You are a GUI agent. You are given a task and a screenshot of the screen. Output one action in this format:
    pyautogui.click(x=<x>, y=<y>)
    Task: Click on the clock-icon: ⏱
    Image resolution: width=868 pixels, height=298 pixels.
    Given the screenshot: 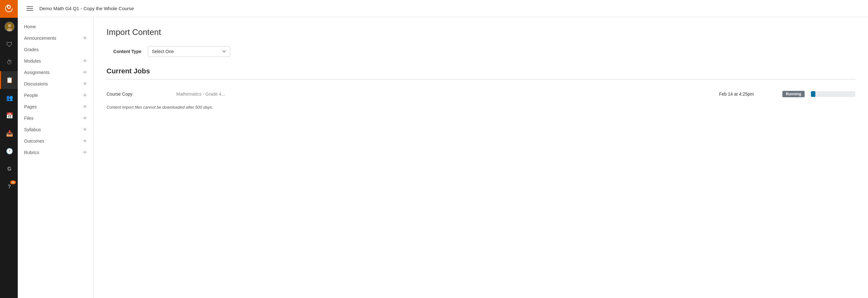 What is the action you would take?
    pyautogui.click(x=9, y=62)
    